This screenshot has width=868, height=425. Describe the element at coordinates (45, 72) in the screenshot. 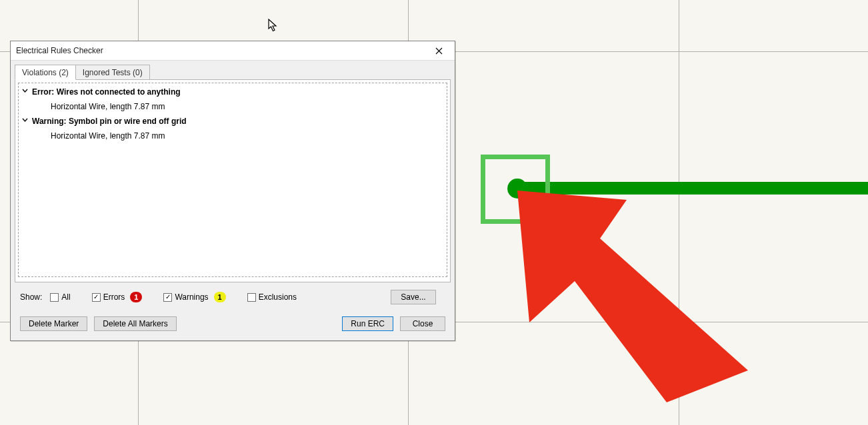

I see `tab-violations: Violations (2)` at that location.